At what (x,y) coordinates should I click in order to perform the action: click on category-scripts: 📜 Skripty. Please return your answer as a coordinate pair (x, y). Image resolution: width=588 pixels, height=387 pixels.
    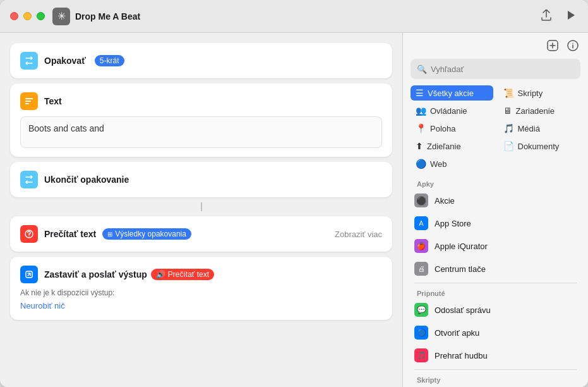
    Looking at the image, I should click on (539, 93).